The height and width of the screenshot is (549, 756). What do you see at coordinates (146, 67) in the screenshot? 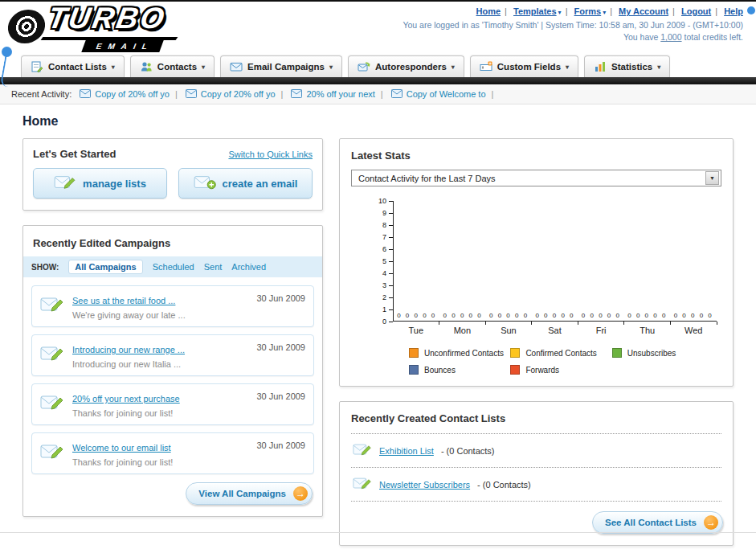
I see `contacts-icon` at bounding box center [146, 67].